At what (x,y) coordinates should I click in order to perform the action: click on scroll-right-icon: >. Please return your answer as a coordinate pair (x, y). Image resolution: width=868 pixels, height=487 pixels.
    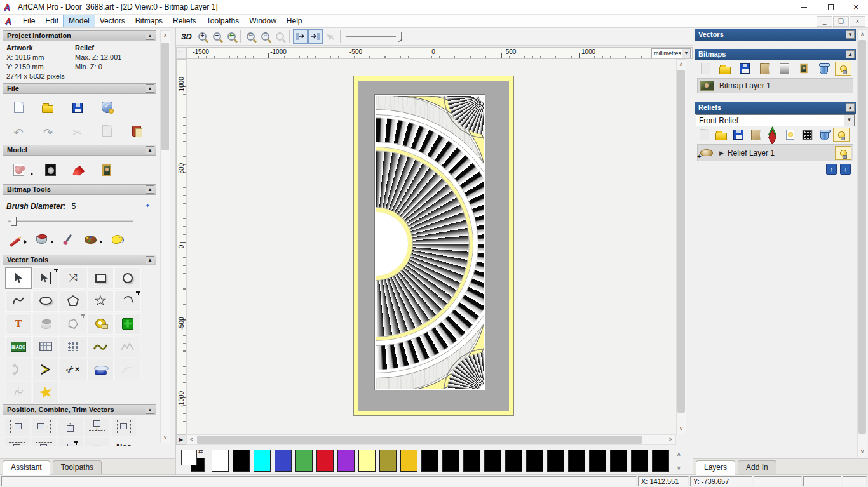
    Looking at the image, I should click on (671, 439).